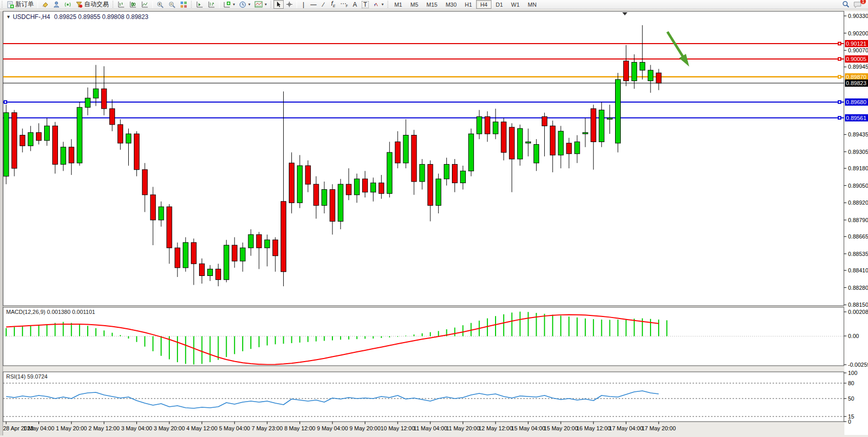 The height and width of the screenshot is (437, 868). I want to click on add-indicator-button: ▾, so click(229, 4).